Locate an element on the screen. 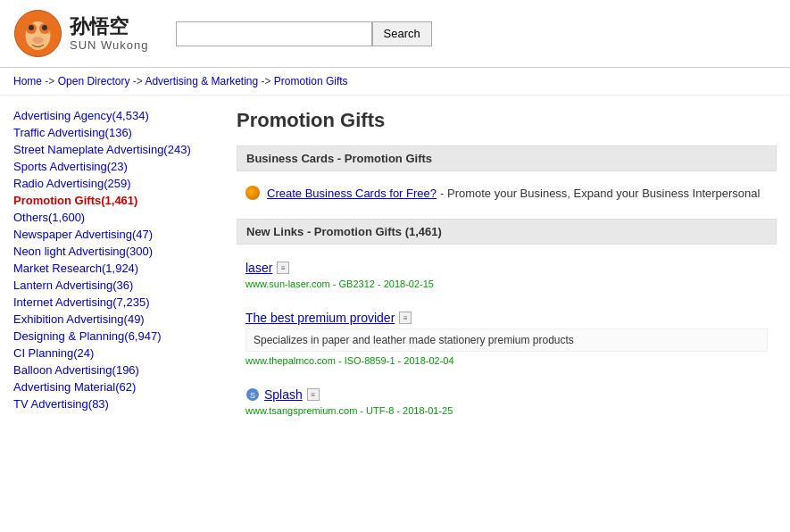  sidebar-item-2: Street Nameplate Advertising(243) is located at coordinates (112, 150).